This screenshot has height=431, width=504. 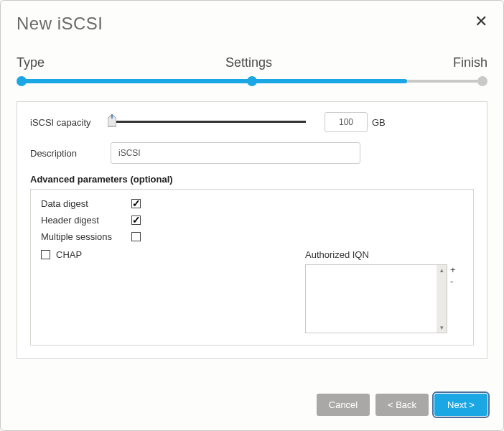 What do you see at coordinates (442, 299) in the screenshot?
I see `iqn-scrollbar: ▴ ▾` at bounding box center [442, 299].